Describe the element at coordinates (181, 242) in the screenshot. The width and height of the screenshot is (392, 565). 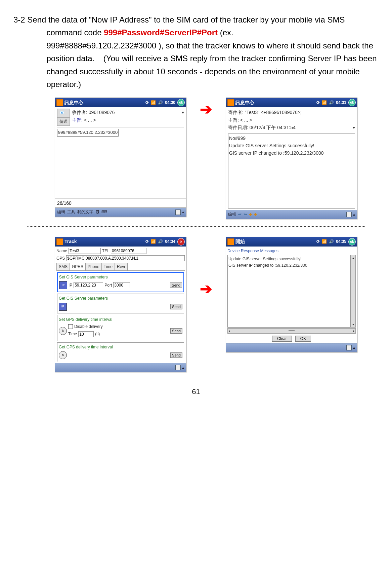
I see `close-button: ✕` at that location.